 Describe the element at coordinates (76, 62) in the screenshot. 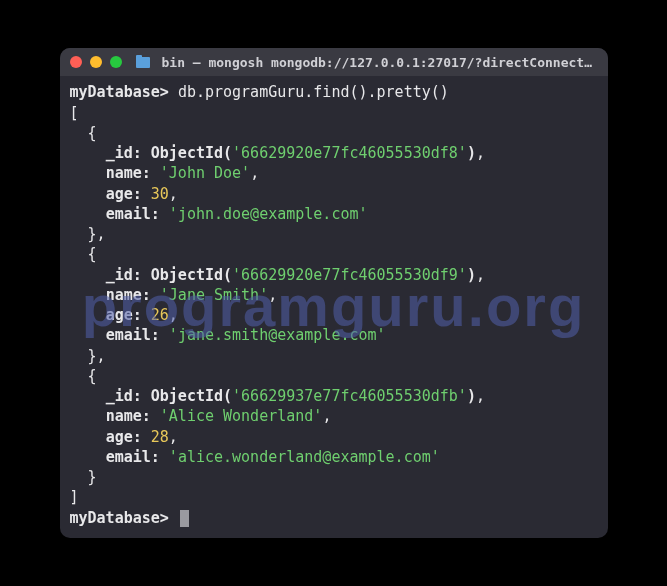

I see `close-icon` at that location.